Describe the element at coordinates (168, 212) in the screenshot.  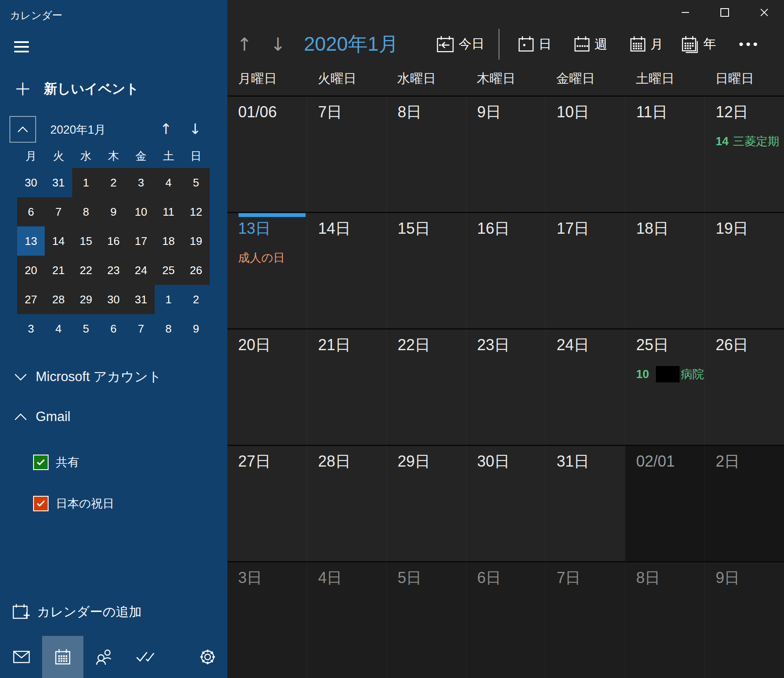
I see `mini-day: 11` at that location.